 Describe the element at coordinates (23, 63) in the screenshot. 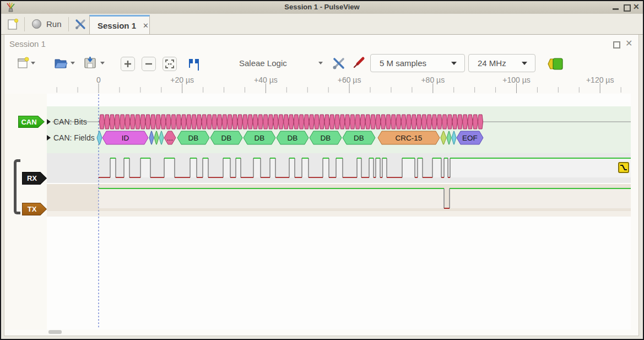

I see `new-view-icon` at that location.